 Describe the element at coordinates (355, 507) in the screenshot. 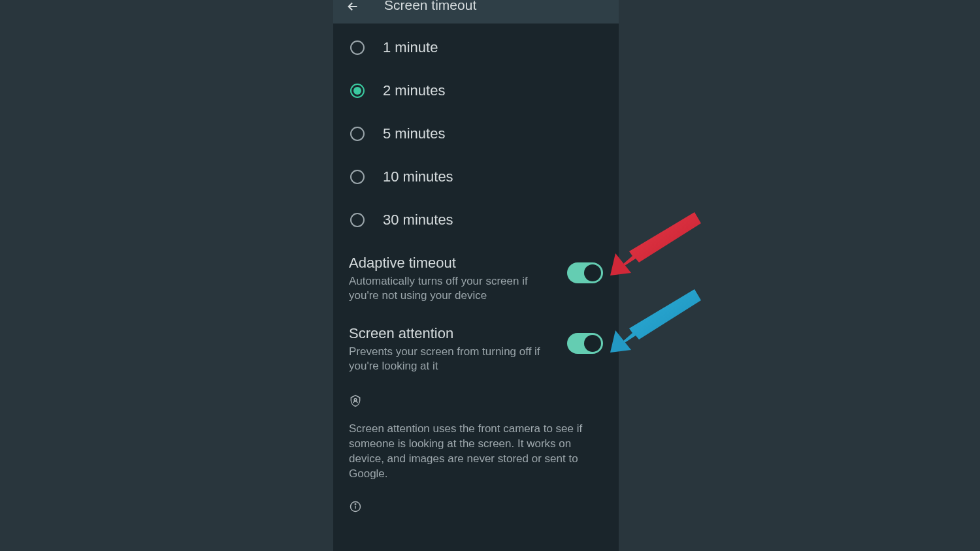

I see `info-icon` at that location.